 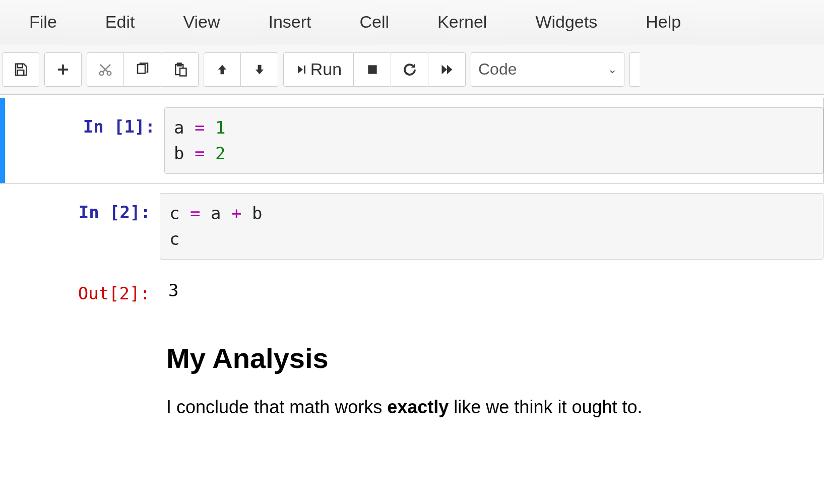 What do you see at coordinates (319, 70) in the screenshot?
I see `run-button: Run` at bounding box center [319, 70].